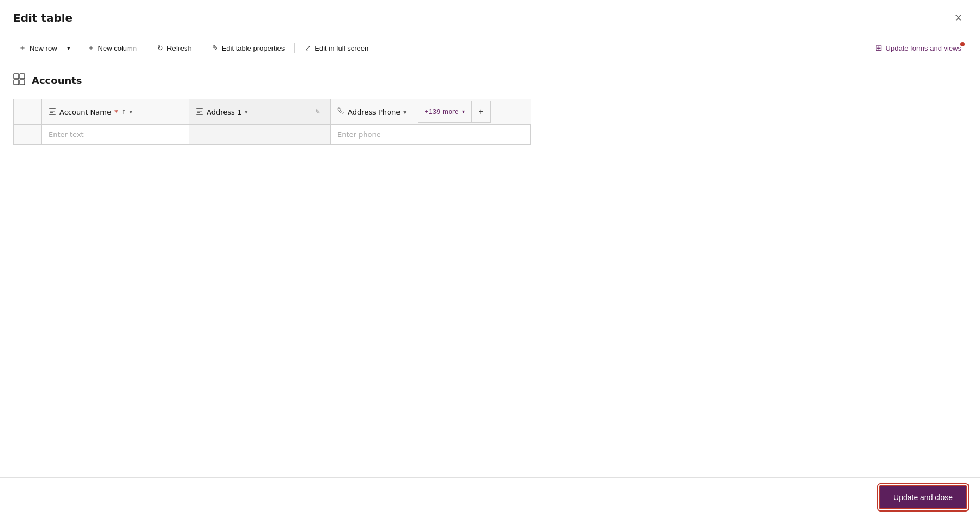  I want to click on account-name-placeholder: Enter text, so click(66, 134).